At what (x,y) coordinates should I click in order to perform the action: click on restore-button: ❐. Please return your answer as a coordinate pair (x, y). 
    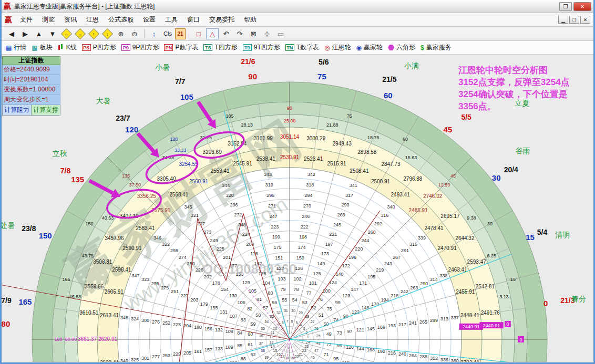
    Looking at the image, I should click on (566, 6).